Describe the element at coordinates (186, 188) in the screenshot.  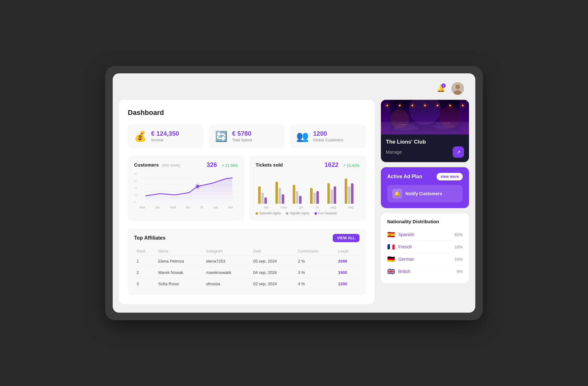
I see `customers-chart-card: Customers (this week) 326 ↗ 21.56% 80604…` at that location.